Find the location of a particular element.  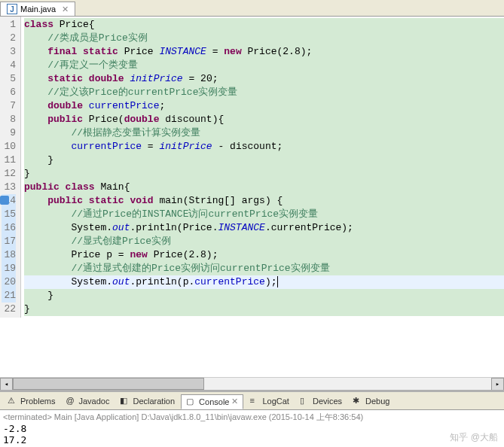

line-number-gutter: 12345678910111213141516171819202122 is located at coordinates (11, 167).